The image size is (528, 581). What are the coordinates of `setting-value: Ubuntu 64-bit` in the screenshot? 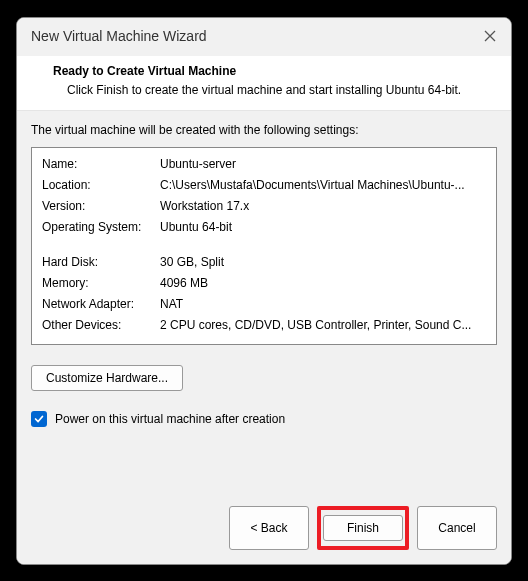 It's located at (323, 228).